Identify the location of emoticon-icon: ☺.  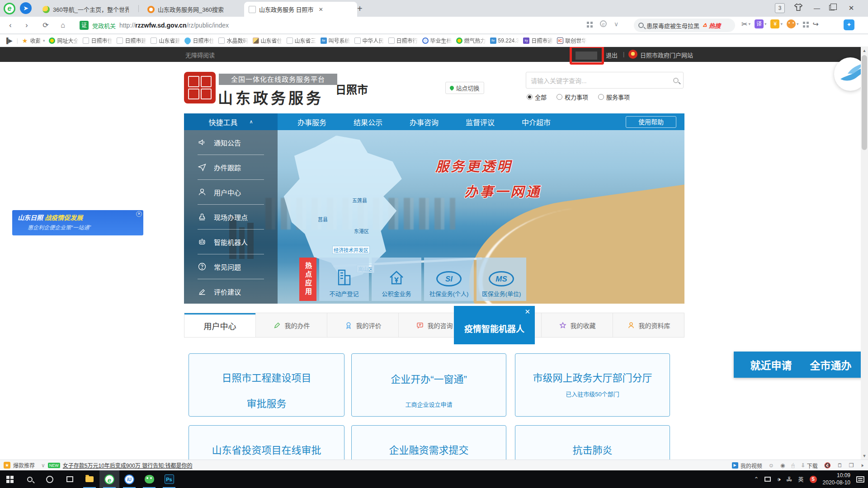
(771, 465).